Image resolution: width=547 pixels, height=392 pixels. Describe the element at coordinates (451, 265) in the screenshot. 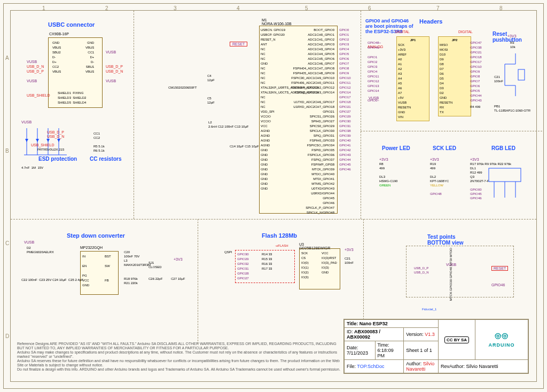

I see `tp-vusb: VUSB` at that location.